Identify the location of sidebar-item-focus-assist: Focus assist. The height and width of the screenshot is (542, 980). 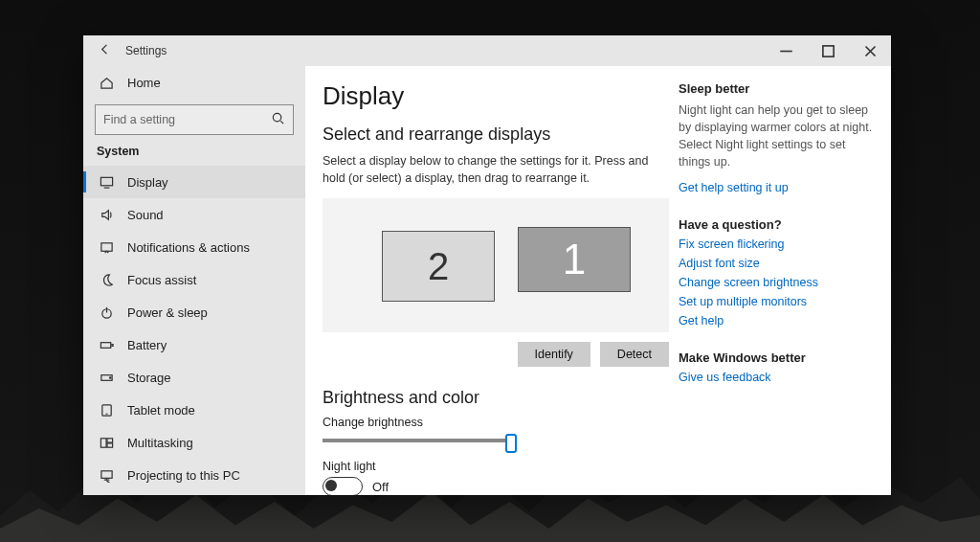
(194, 280).